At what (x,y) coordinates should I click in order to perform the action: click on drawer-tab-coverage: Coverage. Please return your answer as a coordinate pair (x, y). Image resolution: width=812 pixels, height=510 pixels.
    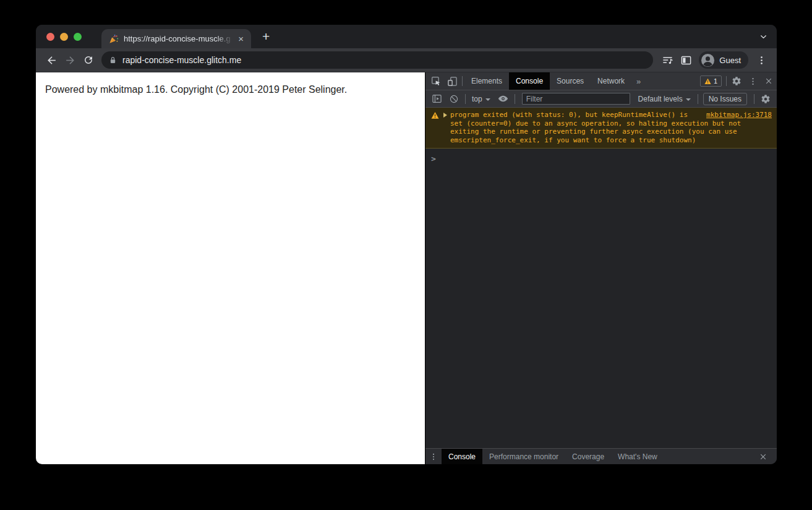
    Looking at the image, I should click on (588, 457).